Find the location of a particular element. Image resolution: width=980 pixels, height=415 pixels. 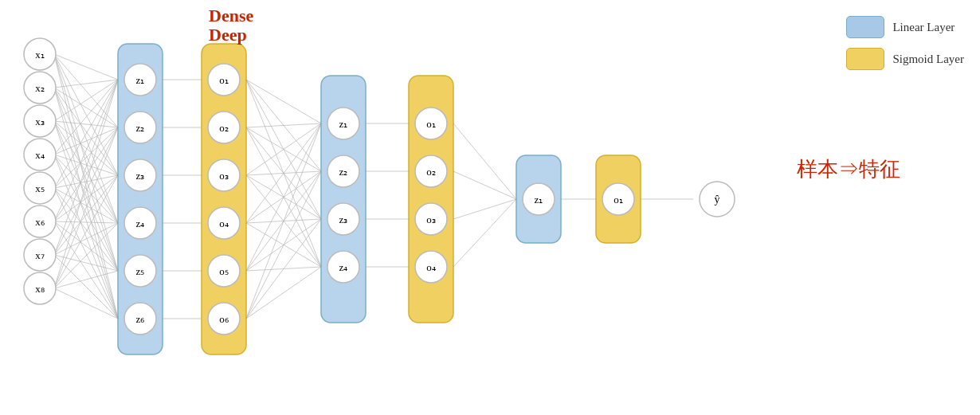

dense-deep-annotation: DenseDeep is located at coordinates (231, 25).